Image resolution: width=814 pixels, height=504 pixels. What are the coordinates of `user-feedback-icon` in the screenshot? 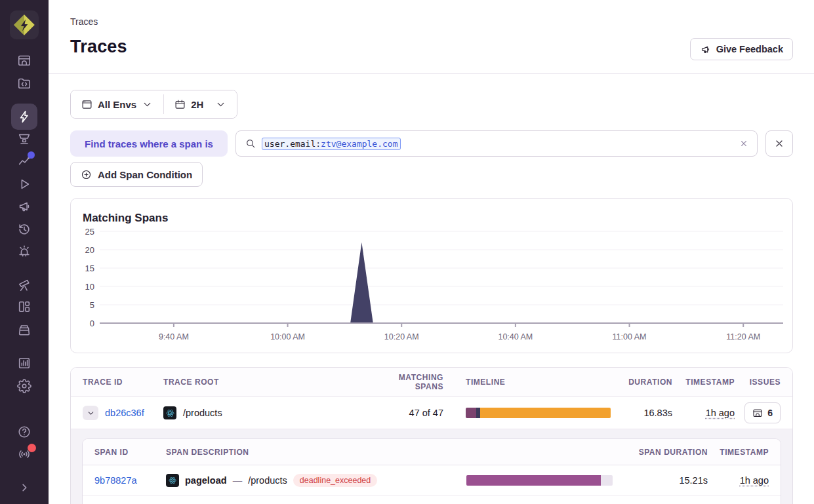 It's located at (24, 206).